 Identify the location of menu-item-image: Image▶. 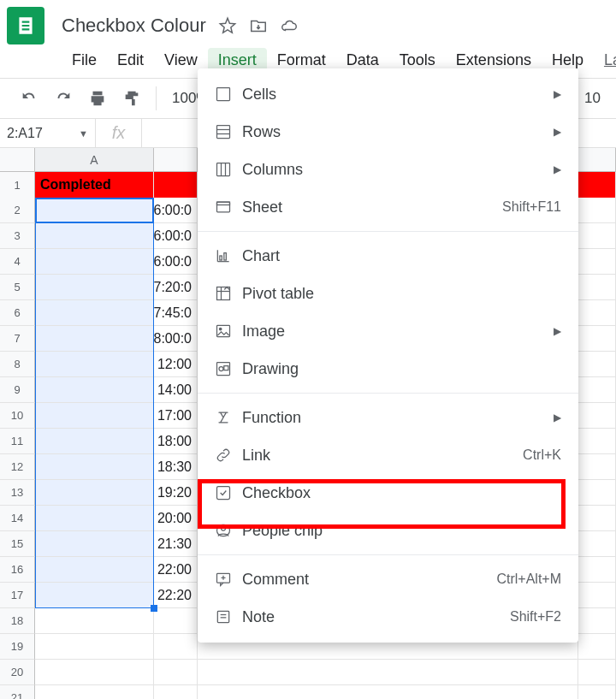
(388, 331).